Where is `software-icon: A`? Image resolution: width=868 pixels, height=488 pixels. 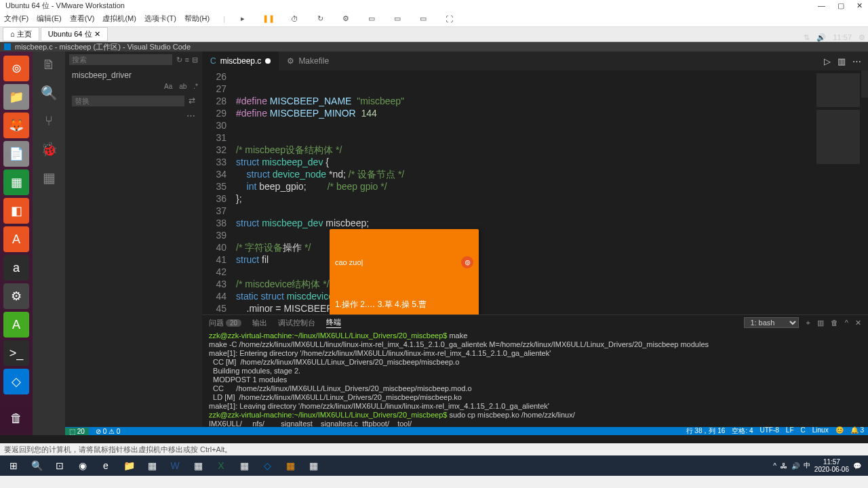 software-icon: A is located at coordinates (16, 239).